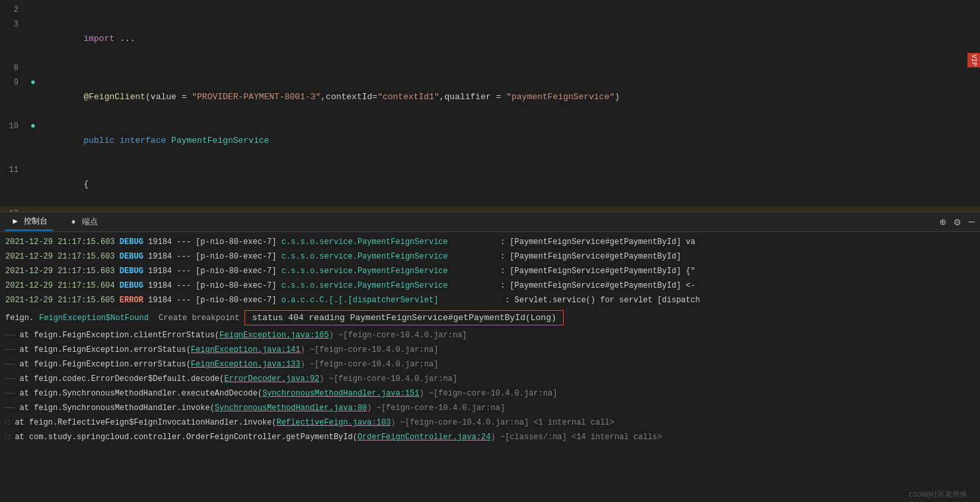 This screenshot has height=502, width=980. Describe the element at coordinates (591, 257) in the screenshot. I see `log-msg-2: : [PaymentFeignService#getPaymentById]` at that location.